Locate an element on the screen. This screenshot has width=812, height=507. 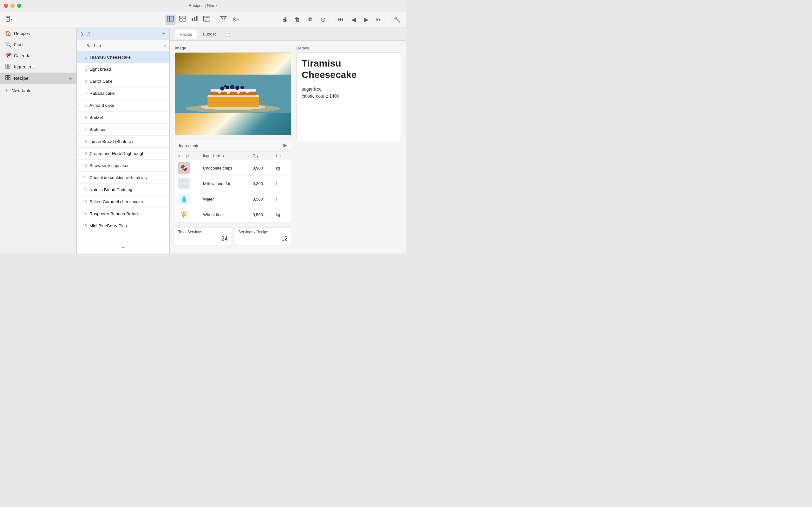
list-row: 10Strawberry cupcakes is located at coordinates (123, 166).